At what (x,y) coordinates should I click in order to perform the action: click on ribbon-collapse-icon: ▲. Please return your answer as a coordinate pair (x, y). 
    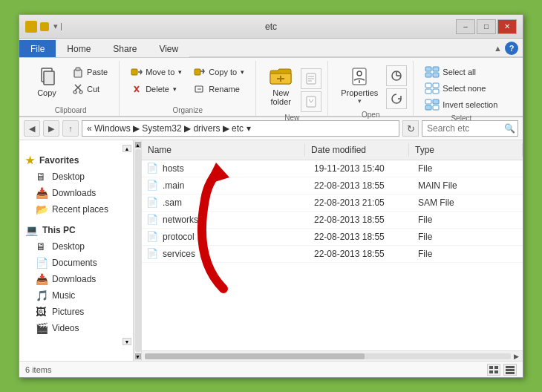
    Looking at the image, I should click on (497, 48).